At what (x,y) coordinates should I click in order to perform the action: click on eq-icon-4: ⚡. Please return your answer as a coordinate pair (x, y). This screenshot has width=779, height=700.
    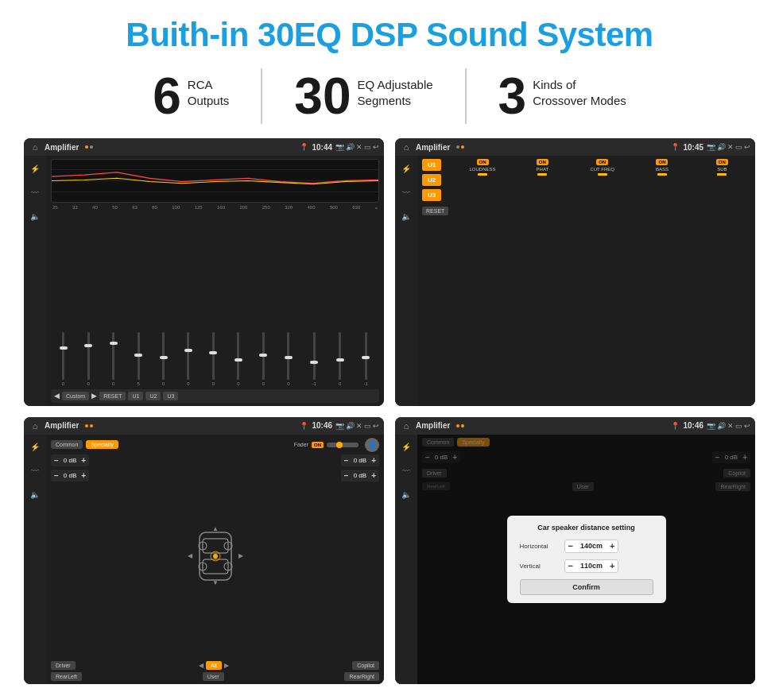
    Looking at the image, I should click on (406, 447).